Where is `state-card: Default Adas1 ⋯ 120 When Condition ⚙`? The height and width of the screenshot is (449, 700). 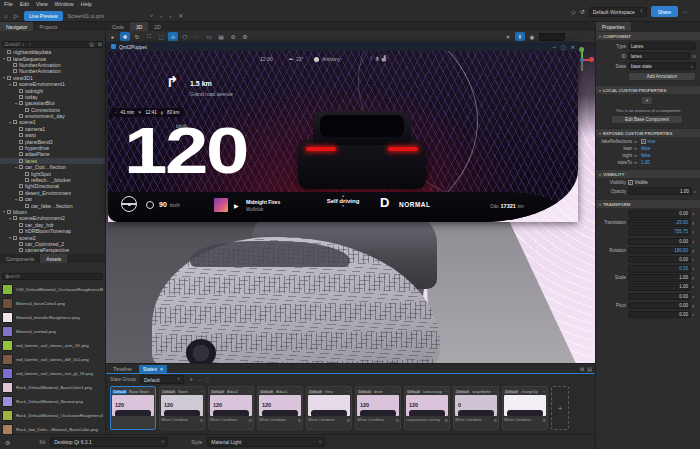
state-card: Default Adas1 ⋯ 120 When Condition ⚙ is located at coordinates (280, 408).